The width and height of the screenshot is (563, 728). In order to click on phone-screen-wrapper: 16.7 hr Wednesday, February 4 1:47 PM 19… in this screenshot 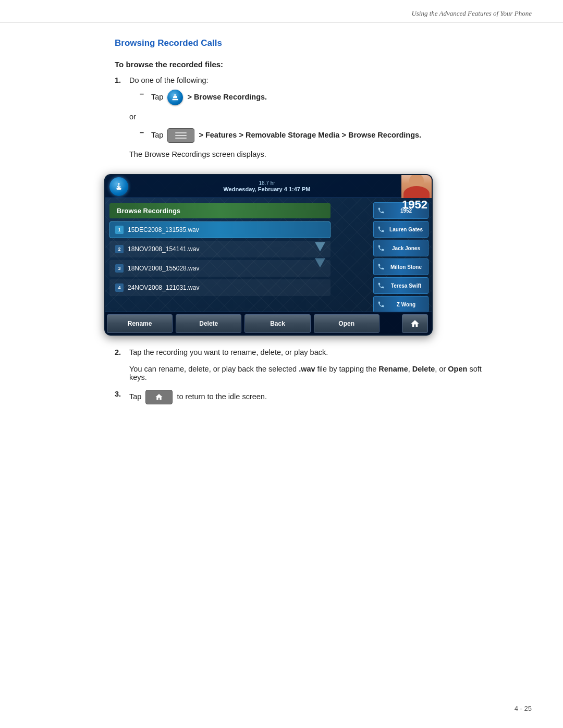, I will do `click(268, 255)`.